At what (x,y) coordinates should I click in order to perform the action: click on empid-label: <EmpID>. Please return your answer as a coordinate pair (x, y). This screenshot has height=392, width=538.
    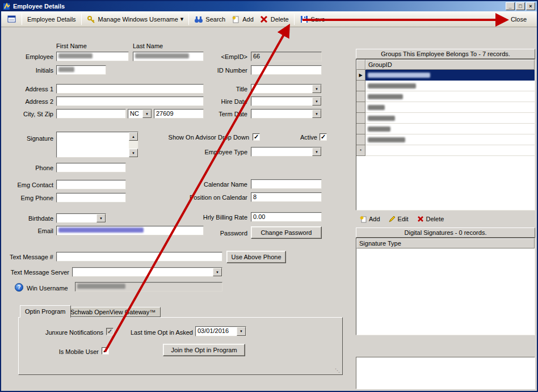
    Looking at the image, I should click on (222, 57).